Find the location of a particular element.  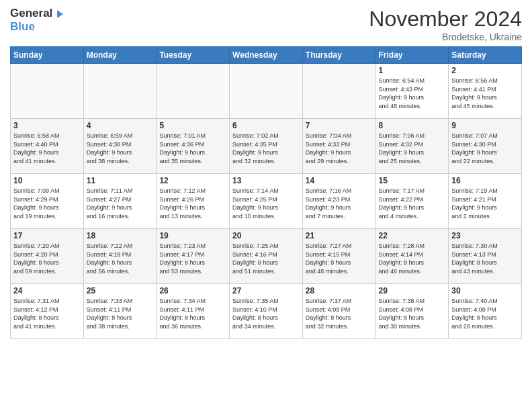

month-title: November 2024 is located at coordinates (445, 19).